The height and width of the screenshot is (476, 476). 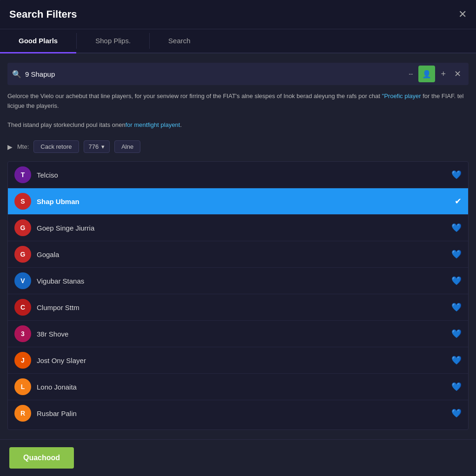 What do you see at coordinates (238, 281) in the screenshot?
I see `player-item: VVigubar Stanas💙` at bounding box center [238, 281].